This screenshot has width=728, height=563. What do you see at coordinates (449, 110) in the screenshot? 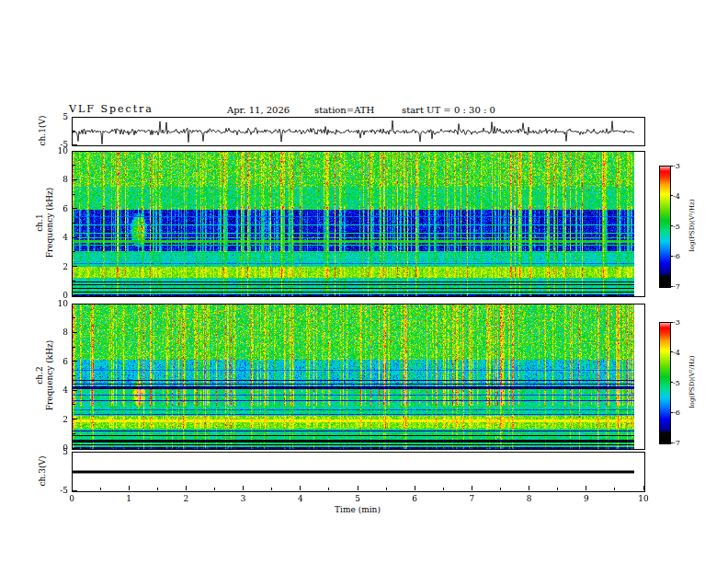
I see `start-ut-label: start UT = 0 : 30 : 0` at bounding box center [449, 110].